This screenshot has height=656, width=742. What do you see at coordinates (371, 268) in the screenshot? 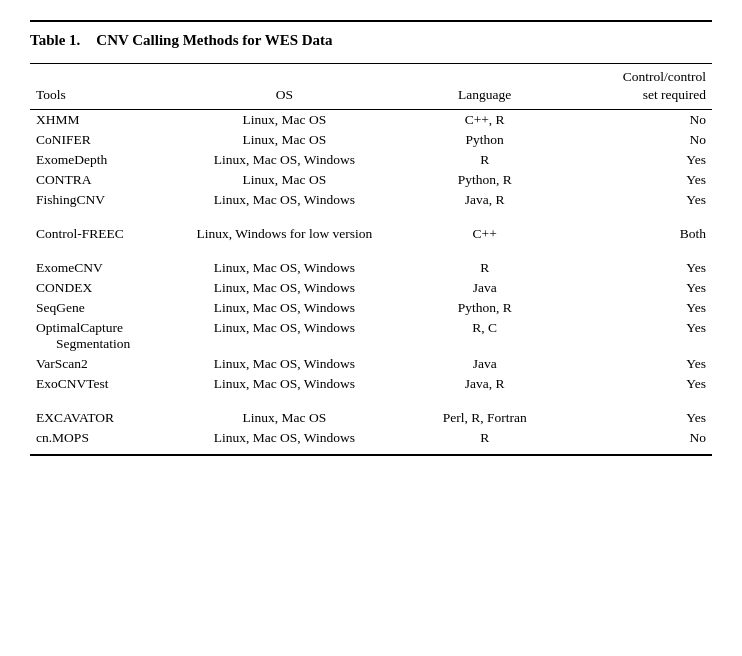
I see `table-row: ExomeCNVLinux, Mac OS, WindowsRYes` at bounding box center [371, 268].